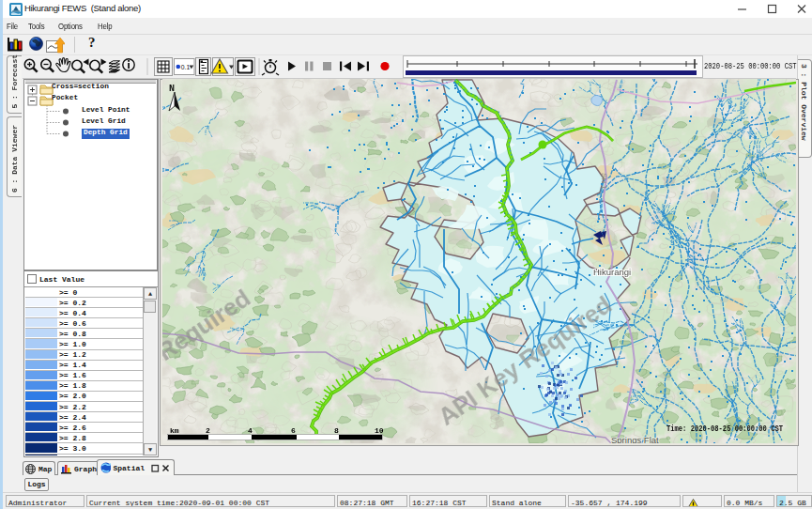  What do you see at coordinates (186, 68) in the screenshot?
I see `svg-text: 0.1` at bounding box center [186, 68].